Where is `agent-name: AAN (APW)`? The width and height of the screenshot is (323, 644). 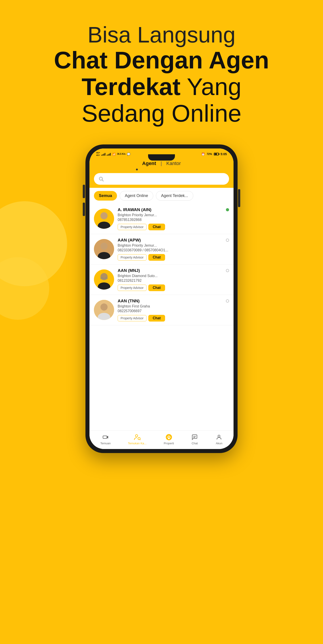
agent-name: AAN (APW) is located at coordinates (129, 240).